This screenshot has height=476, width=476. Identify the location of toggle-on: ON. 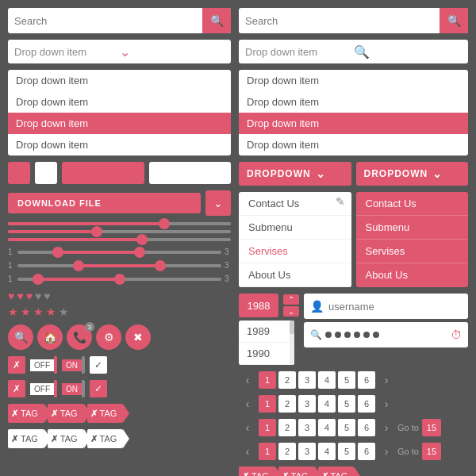
(73, 365).